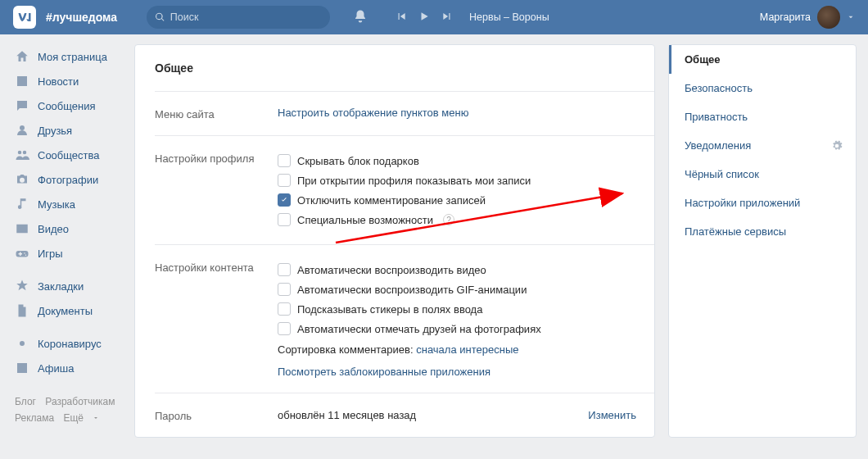 This screenshot has width=868, height=459. I want to click on password-value: обновлён 11 месяцев назад, so click(347, 415).